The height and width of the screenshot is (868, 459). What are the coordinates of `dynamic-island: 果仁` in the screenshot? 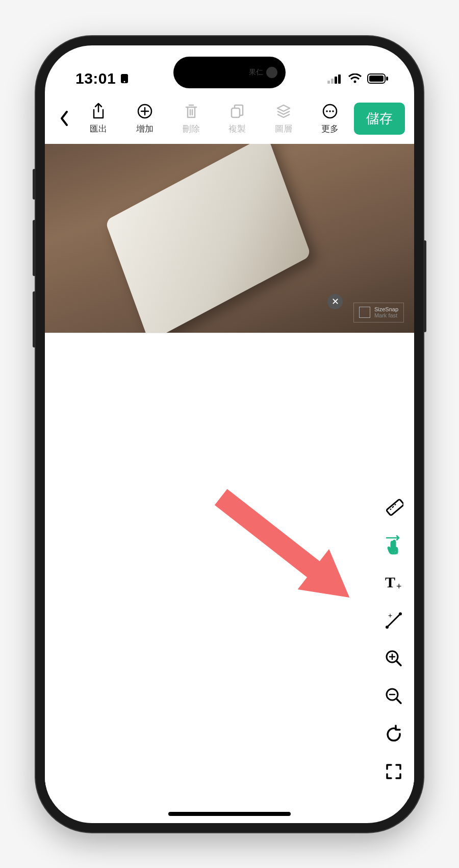 It's located at (230, 72).